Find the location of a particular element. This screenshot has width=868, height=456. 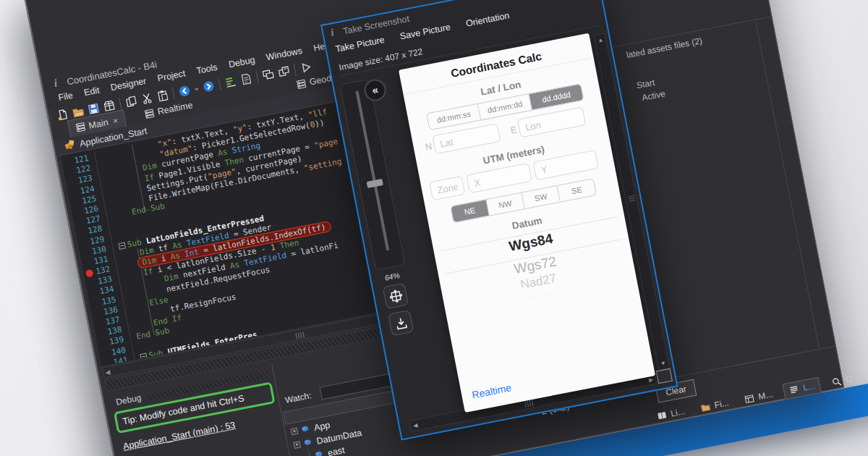

close-icon: × is located at coordinates (116, 120).